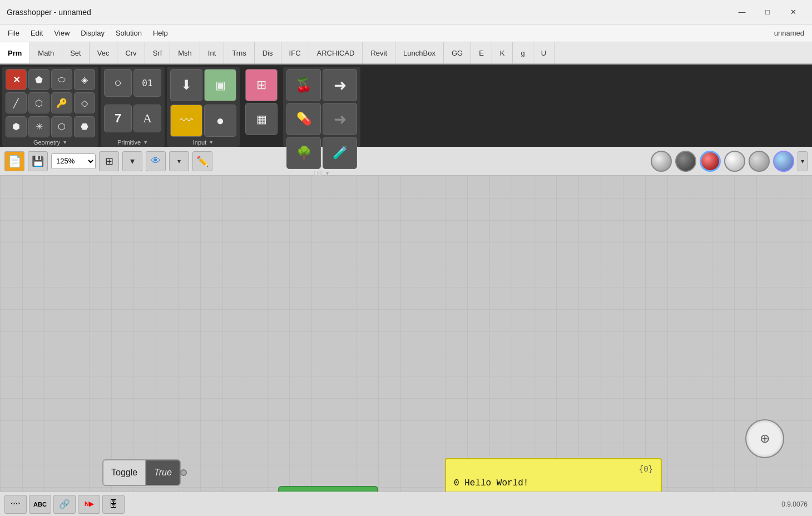 This screenshot has width=812, height=516. What do you see at coordinates (16, 80) in the screenshot?
I see `geo-btn-x: ✕` at bounding box center [16, 80].